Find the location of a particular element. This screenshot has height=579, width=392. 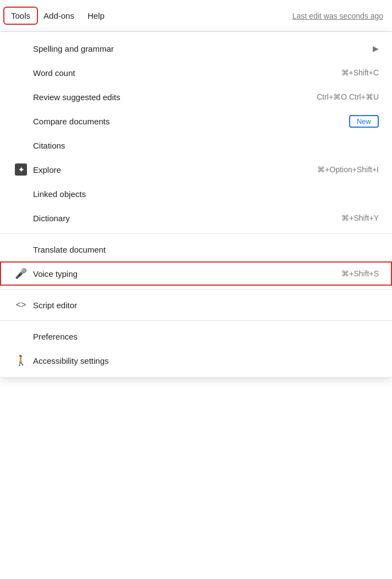

review-edits-item: Review suggested edits Ctrl+⌘O Ctrl+⌘U is located at coordinates (196, 97).